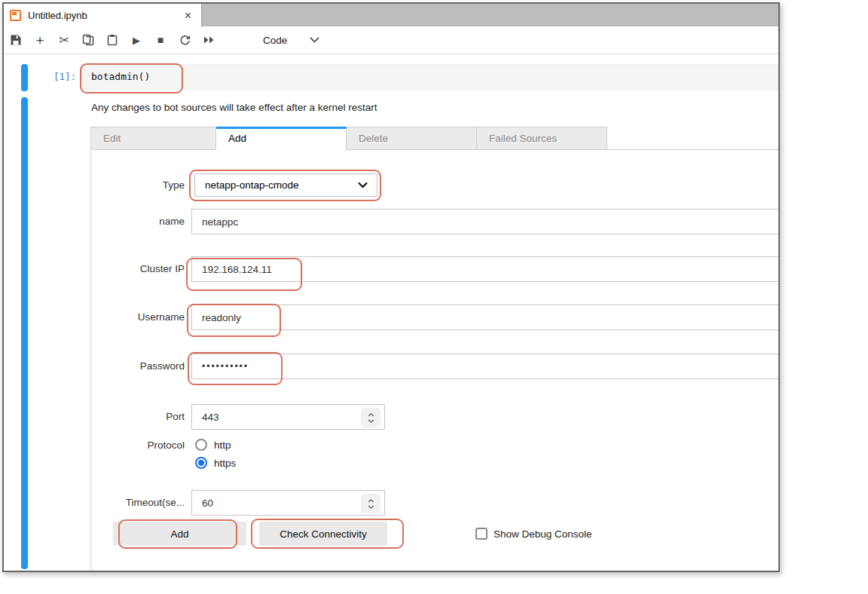 This screenshot has width=868, height=594. What do you see at coordinates (15, 15) in the screenshot?
I see `notebook-icon` at bounding box center [15, 15].